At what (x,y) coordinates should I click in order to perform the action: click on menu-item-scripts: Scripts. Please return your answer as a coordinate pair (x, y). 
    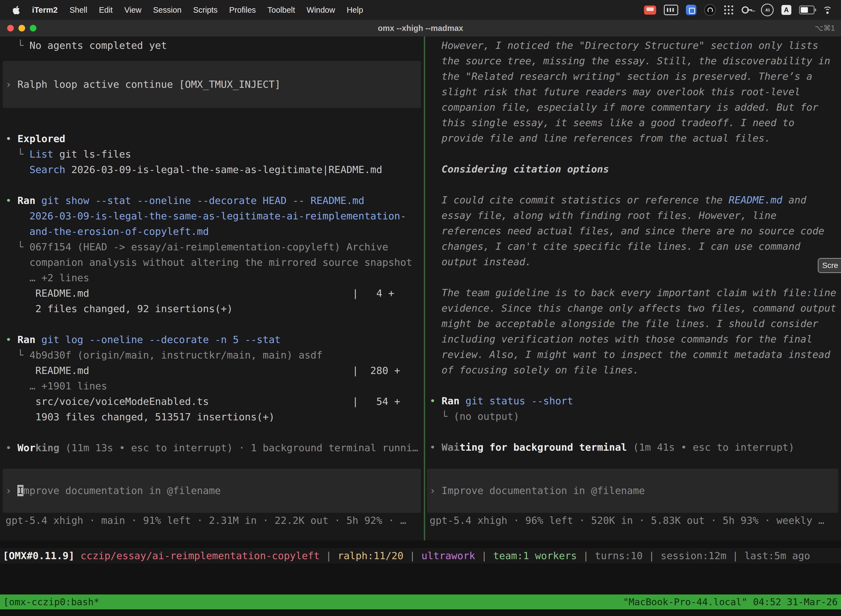
    Looking at the image, I should click on (206, 10).